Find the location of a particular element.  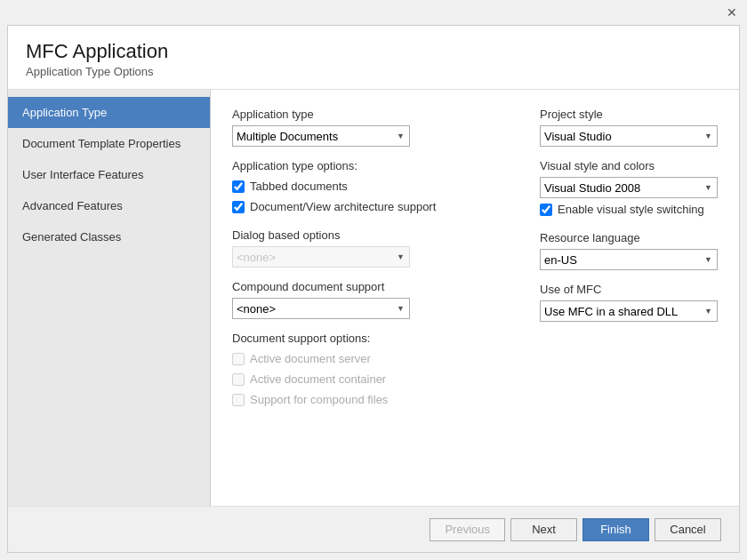

dialog-footer: Previous Next Finish Cancel is located at coordinates (374, 529).